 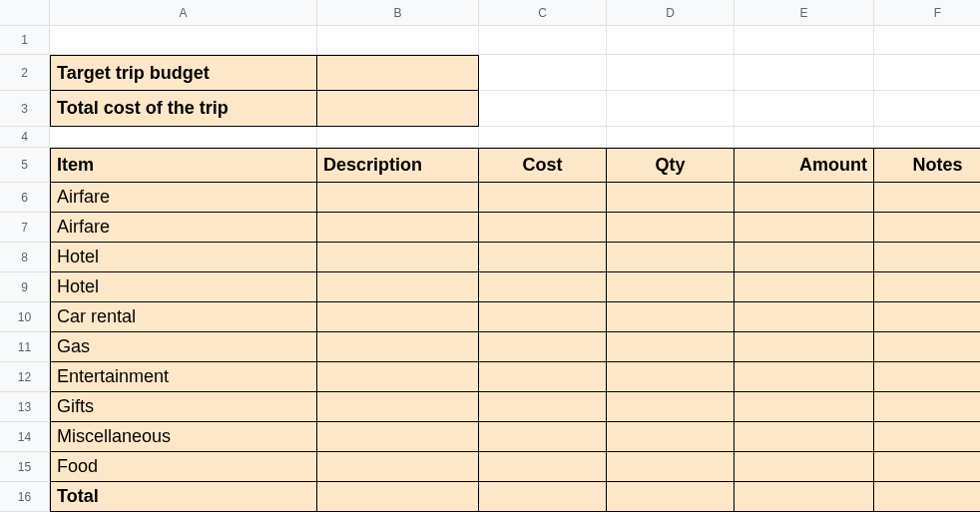 I want to click on row-header-13: 13, so click(x=25, y=407).